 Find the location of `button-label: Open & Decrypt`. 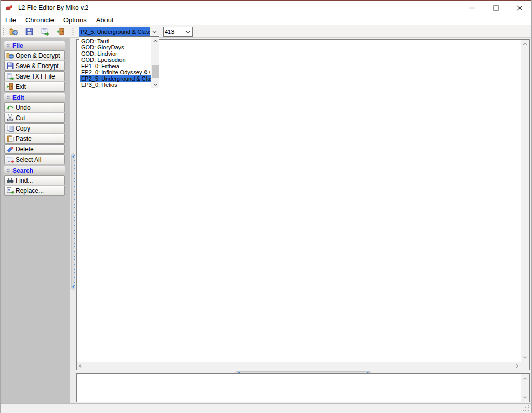

button-label: Open & Decrypt is located at coordinates (37, 56).